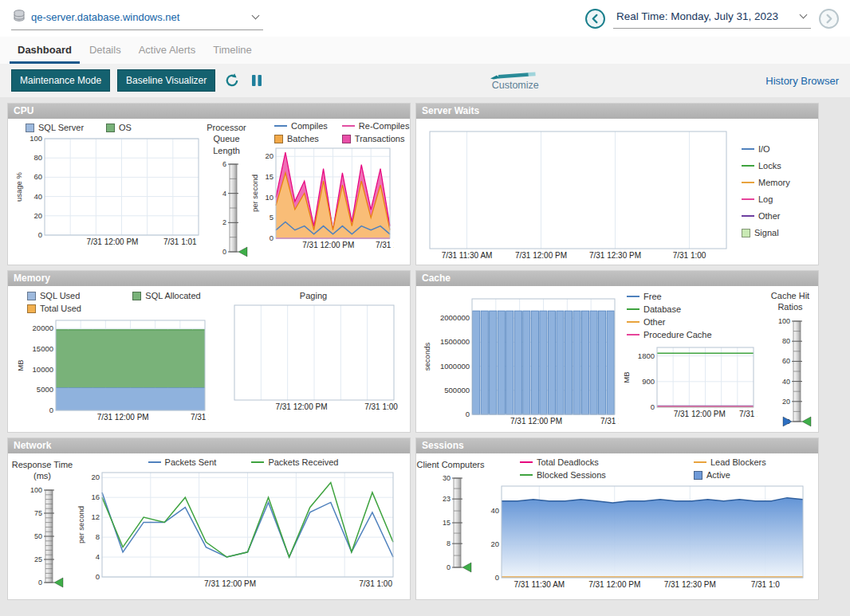 Image resolution: width=850 pixels, height=616 pixels. I want to click on tab-timeline: Timeline, so click(233, 51).